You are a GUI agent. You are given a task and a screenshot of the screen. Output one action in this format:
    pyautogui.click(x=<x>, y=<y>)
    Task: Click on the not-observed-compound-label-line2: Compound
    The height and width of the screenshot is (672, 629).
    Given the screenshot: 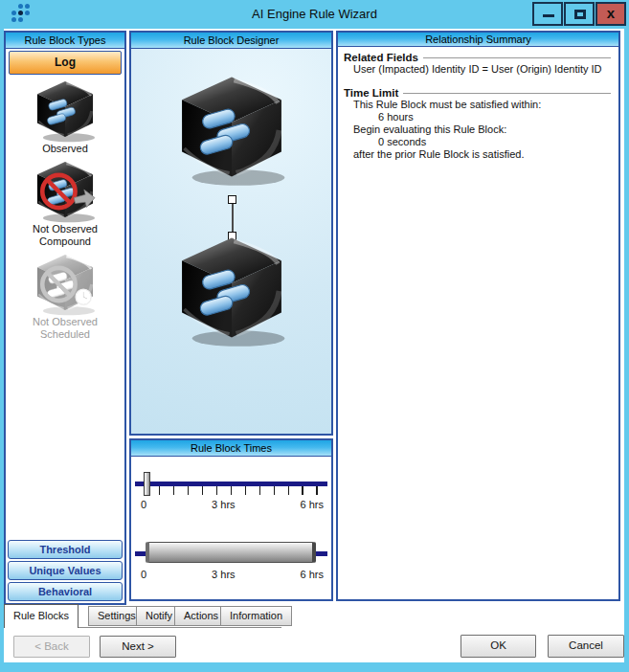 What is the action you would take?
    pyautogui.click(x=65, y=241)
    